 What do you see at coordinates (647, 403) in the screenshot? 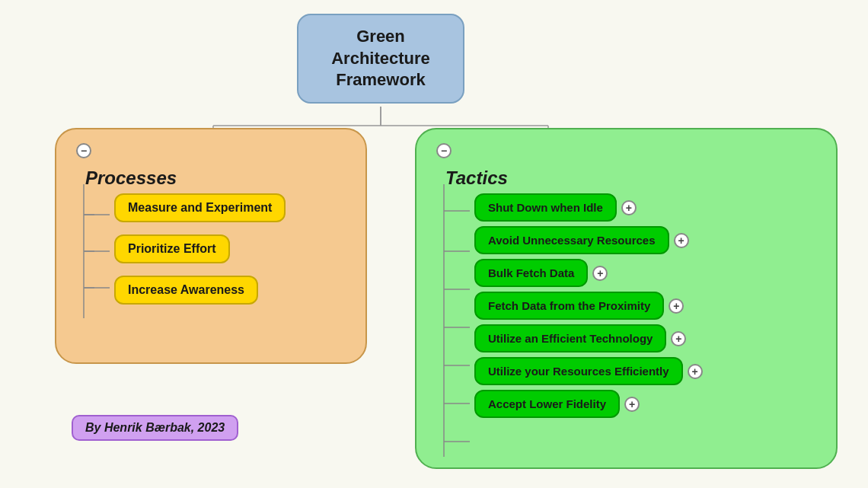
I see `tactic-item-row: Accept Lower Fidelity+` at bounding box center [647, 403].